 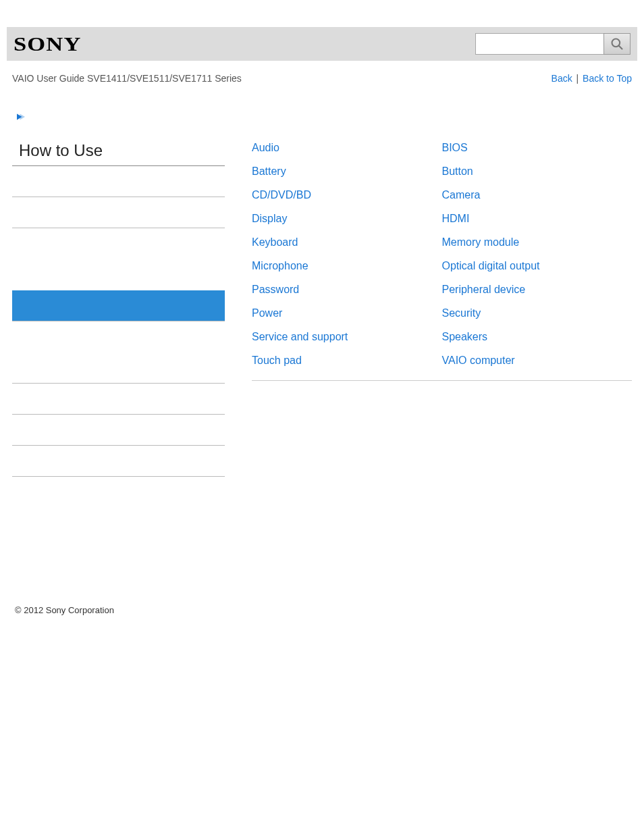 I want to click on link-service-support: Service and support, so click(x=347, y=336).